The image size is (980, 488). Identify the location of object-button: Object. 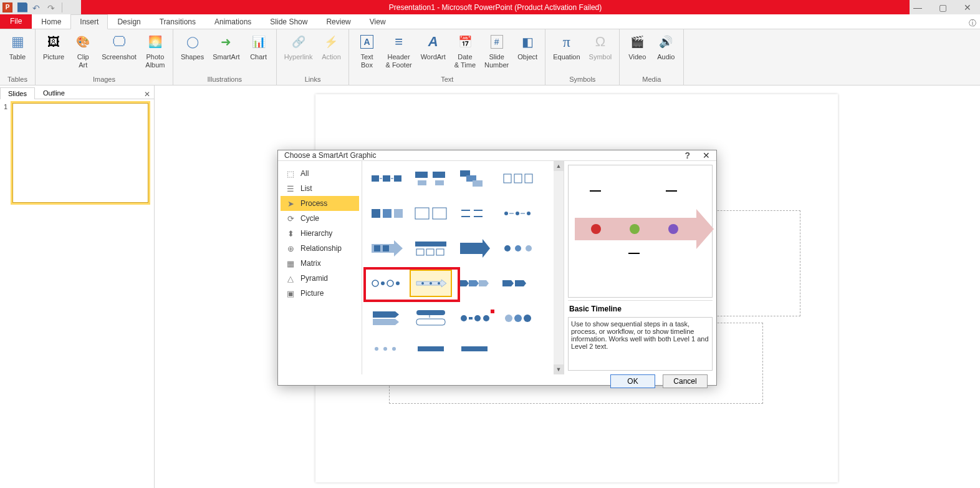
(527, 46).